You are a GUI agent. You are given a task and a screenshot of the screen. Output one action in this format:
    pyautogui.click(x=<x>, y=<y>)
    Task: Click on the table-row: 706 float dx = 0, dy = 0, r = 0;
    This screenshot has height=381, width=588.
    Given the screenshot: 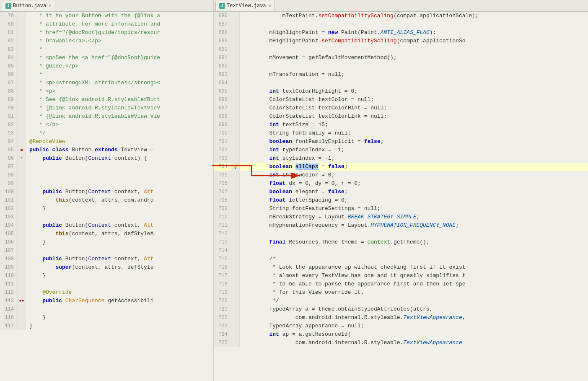 What is the action you would take?
    pyautogui.click(x=401, y=184)
    